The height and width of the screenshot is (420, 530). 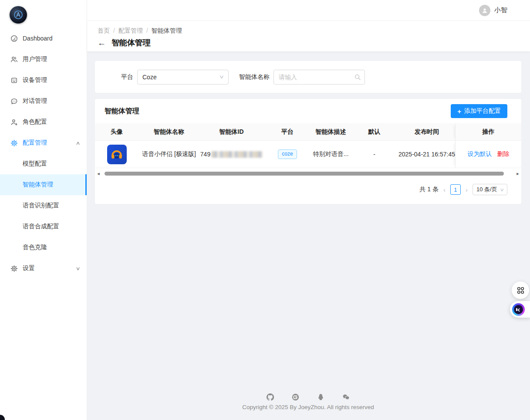 I want to click on next-page-icon: ›, so click(x=467, y=190).